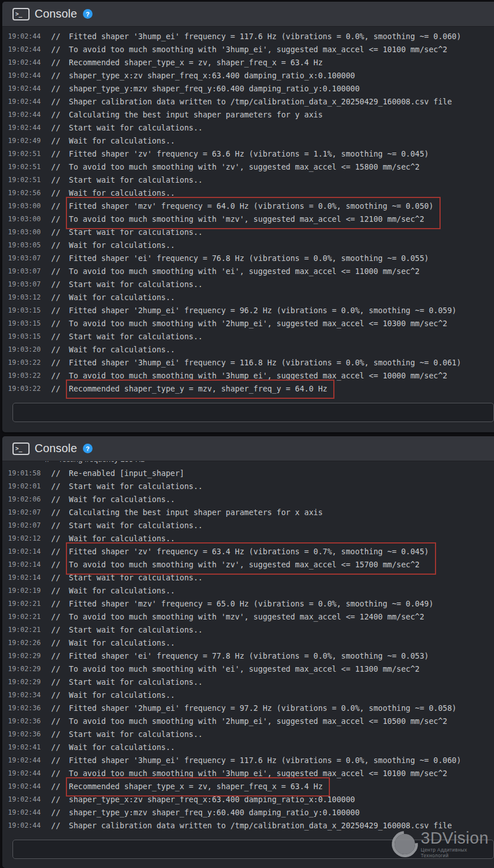 This screenshot has height=868, width=494. What do you see at coordinates (258, 774) in the screenshot?
I see `log-message: To avoid too much smoothing with '3hump_…` at bounding box center [258, 774].